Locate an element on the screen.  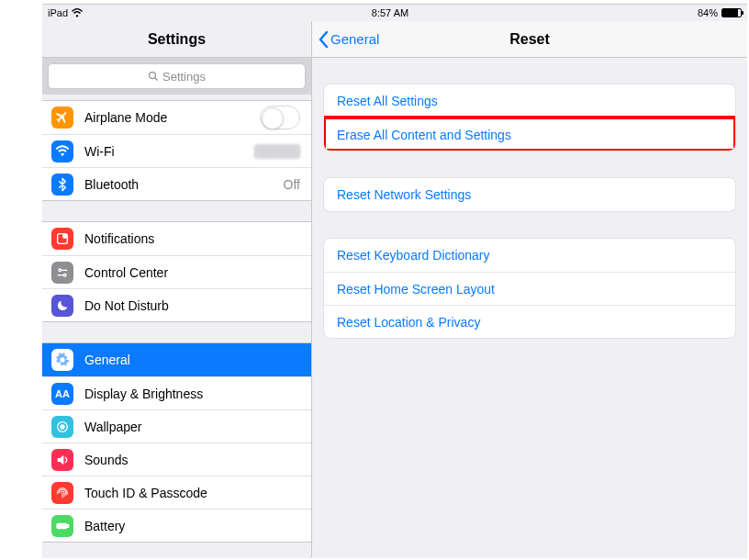
status-time: 8:57 AM is located at coordinates (390, 13).